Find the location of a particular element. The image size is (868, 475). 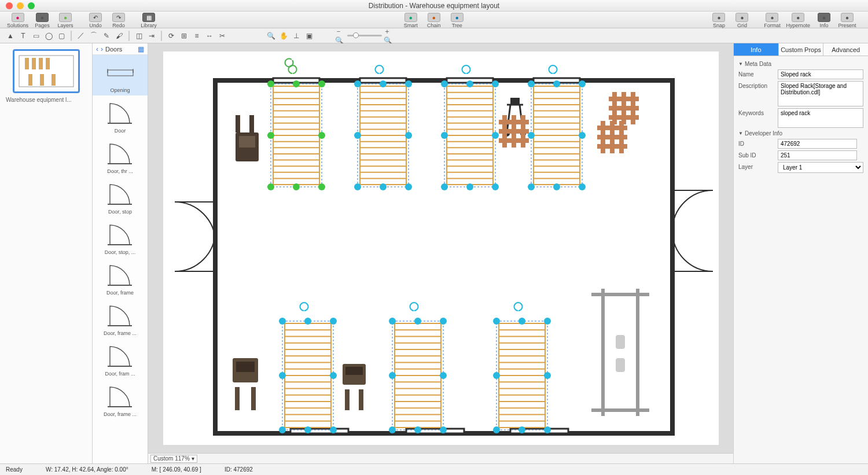

inspector-tab-info: Info is located at coordinates (756, 50).